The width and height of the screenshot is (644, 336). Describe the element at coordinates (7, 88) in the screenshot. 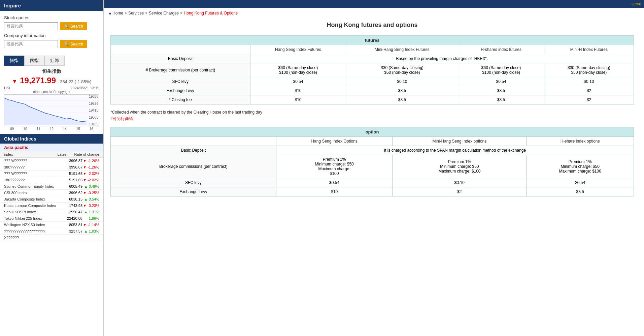

I see `stock-code: HSI` at that location.